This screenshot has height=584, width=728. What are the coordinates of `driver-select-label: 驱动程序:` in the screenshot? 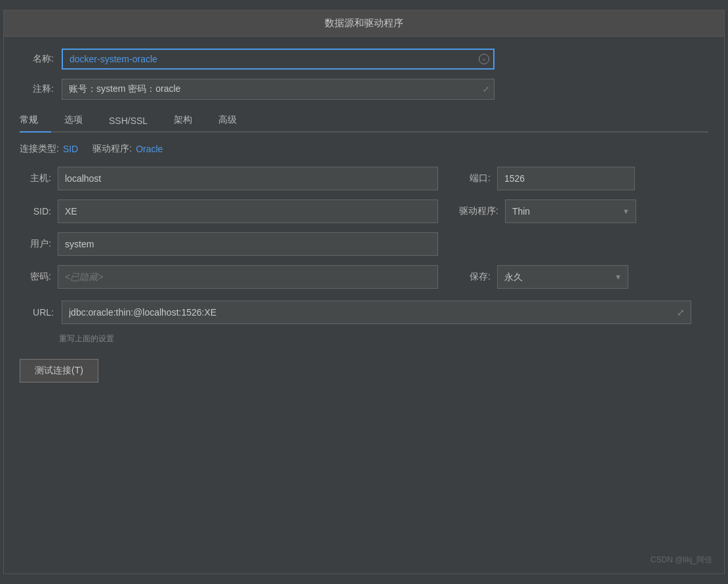 It's located at (479, 211).